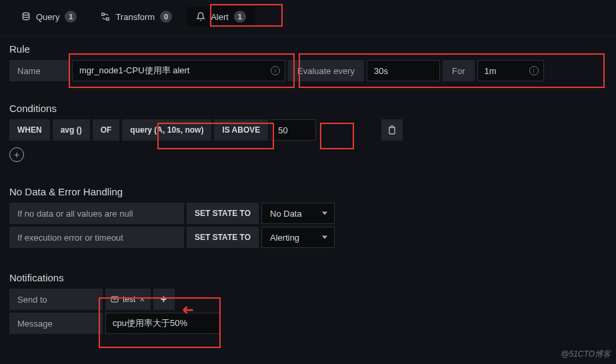 The image size is (616, 364). I want to click on notification-channel-chip: test ×, so click(128, 299).